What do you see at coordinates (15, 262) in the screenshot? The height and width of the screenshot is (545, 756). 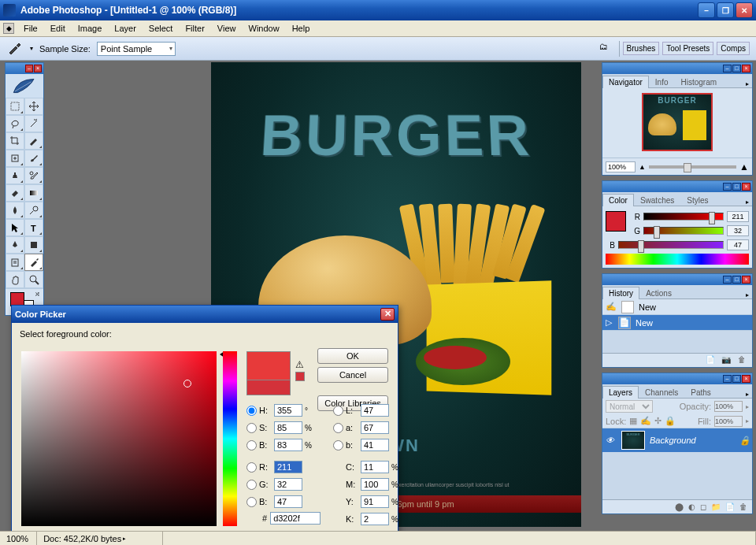 I see `notes-tool` at bounding box center [15, 262].